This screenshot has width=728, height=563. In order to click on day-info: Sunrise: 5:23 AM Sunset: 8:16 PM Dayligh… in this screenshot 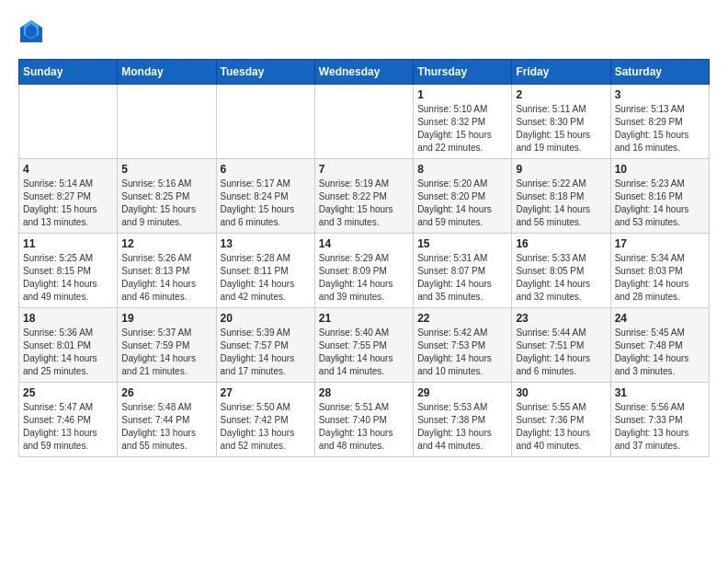, I will do `click(660, 203)`.